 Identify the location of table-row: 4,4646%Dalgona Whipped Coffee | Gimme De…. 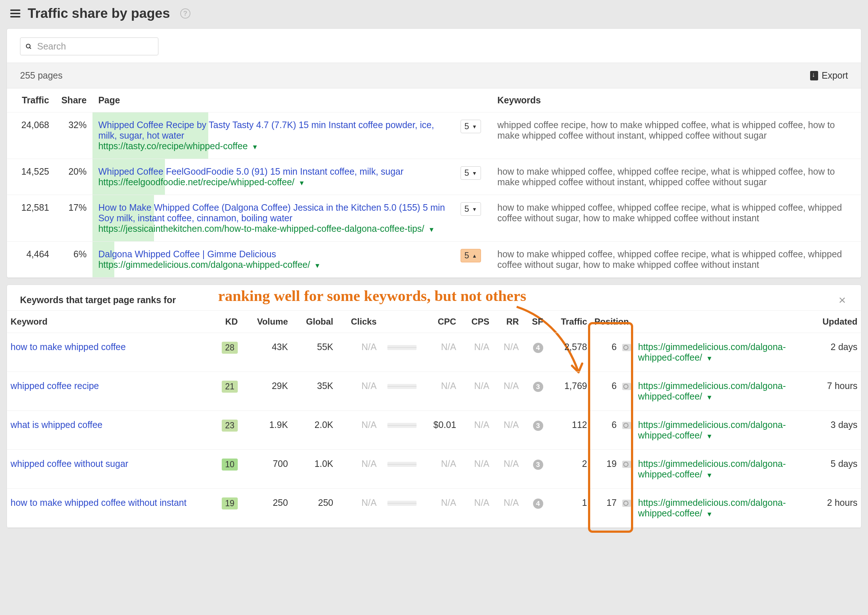
(434, 260).